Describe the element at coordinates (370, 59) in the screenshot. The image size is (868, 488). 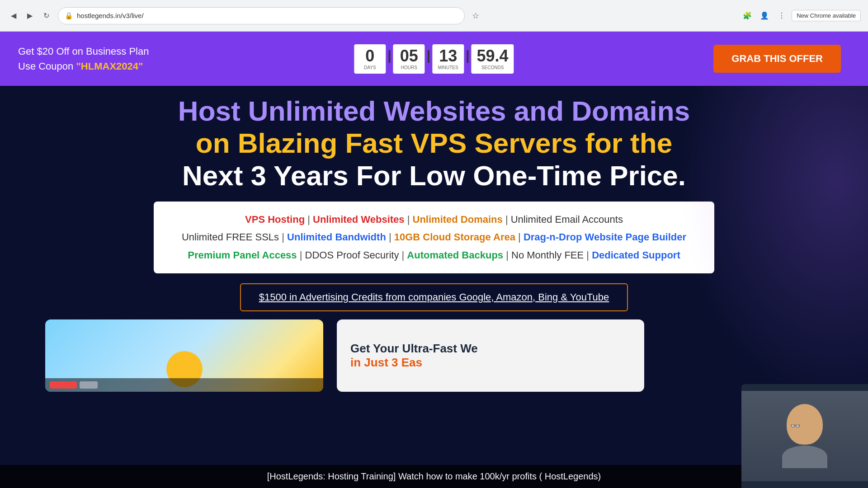
I see `countdown-days: 0 DAYS` at that location.